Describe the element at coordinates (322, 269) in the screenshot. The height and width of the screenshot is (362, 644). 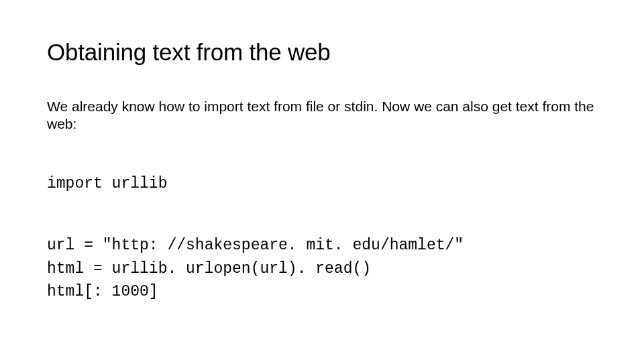
I see `code-line-html-read: html = urllib. urlopen(url). read()` at that location.